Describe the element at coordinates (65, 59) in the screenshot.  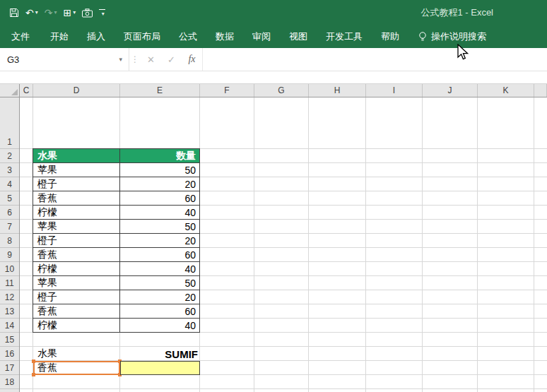
I see `name-box: G3 ▾` at that location.